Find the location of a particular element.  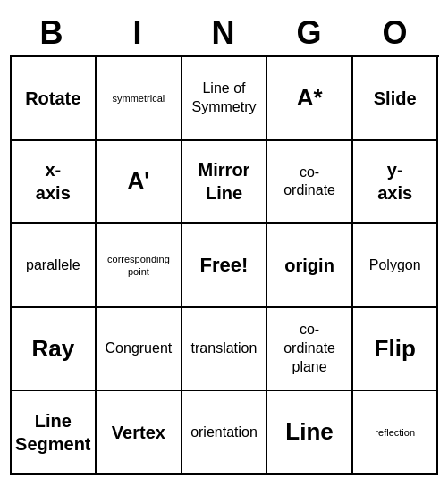

header-letter-G: G is located at coordinates (310, 33).